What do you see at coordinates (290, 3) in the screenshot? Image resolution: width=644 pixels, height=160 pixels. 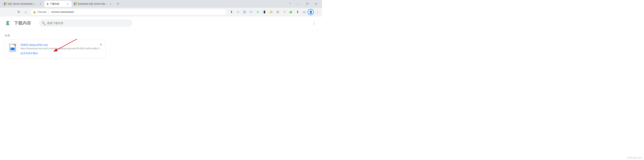 I see `collapse-icon: ⌄` at bounding box center [290, 3].